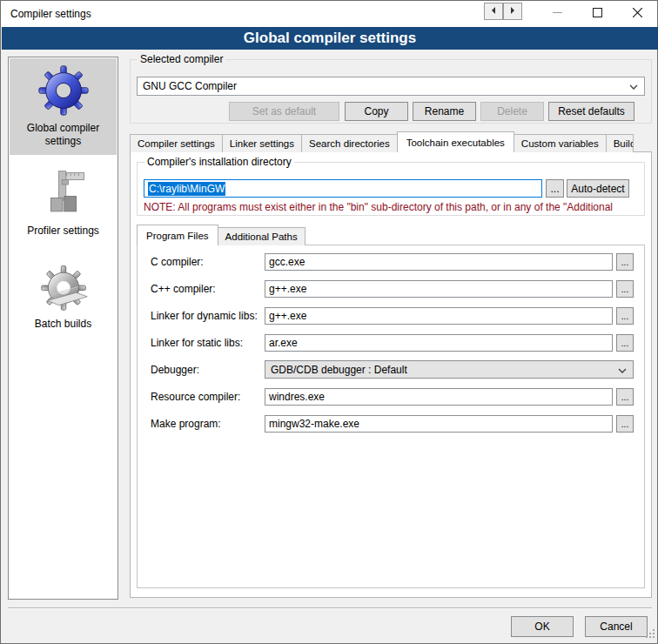 The height and width of the screenshot is (644, 658). What do you see at coordinates (63, 137) in the screenshot?
I see `sidebar-item-label: Global compiler settings` at bounding box center [63, 137].